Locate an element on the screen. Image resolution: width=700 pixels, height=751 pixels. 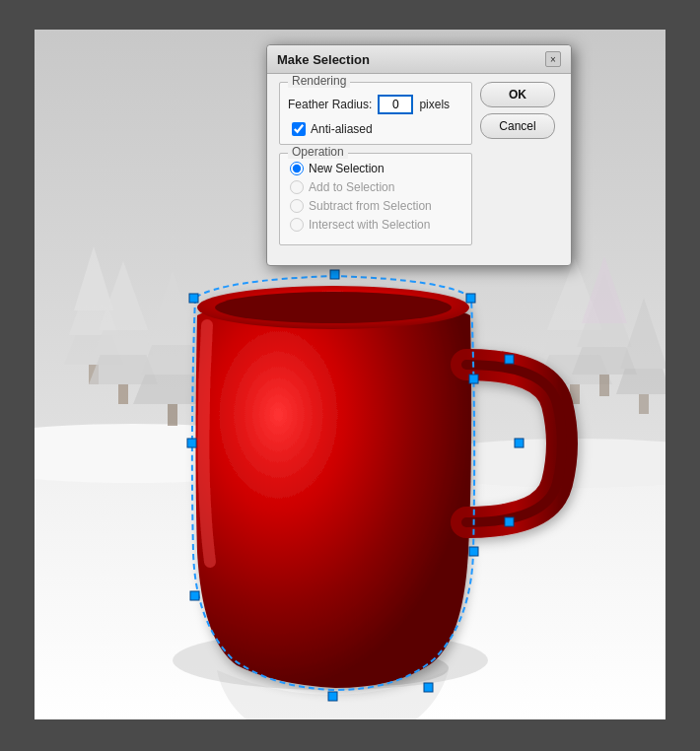
new-selection-label: New Selection is located at coordinates (347, 169).